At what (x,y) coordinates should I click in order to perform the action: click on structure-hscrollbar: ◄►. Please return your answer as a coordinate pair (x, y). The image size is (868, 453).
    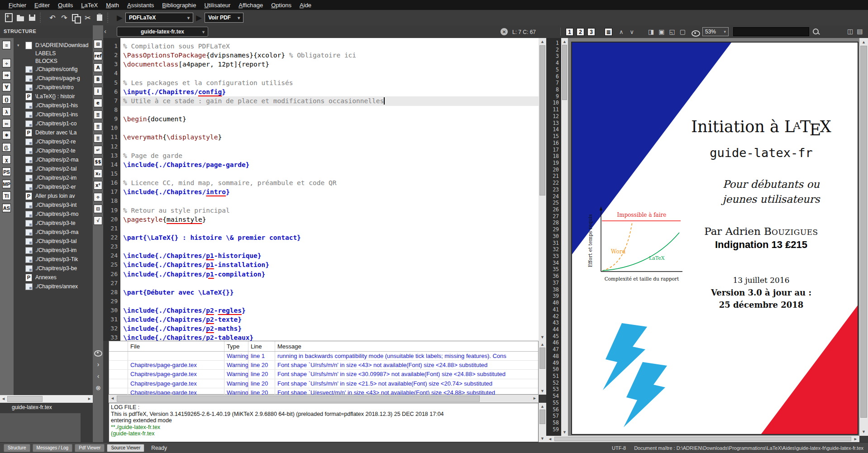
    Looking at the image, I should click on (46, 399).